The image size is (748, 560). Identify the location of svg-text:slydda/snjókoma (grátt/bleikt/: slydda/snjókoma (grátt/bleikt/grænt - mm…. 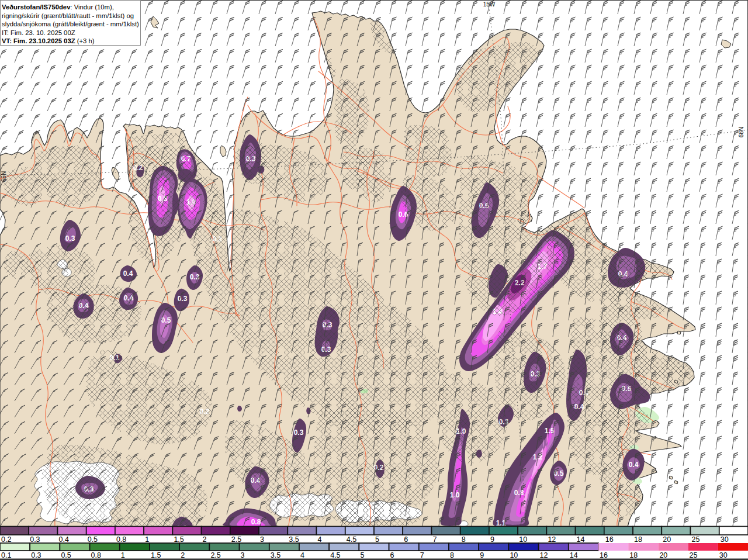
(70, 24).